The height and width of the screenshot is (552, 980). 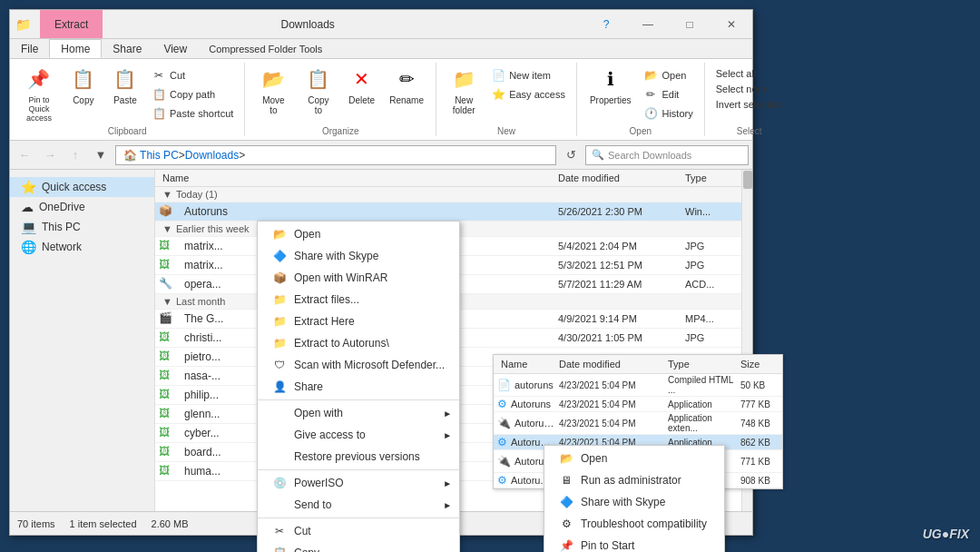 What do you see at coordinates (358, 234) in the screenshot?
I see `ctx-open: 📂 Open` at bounding box center [358, 234].